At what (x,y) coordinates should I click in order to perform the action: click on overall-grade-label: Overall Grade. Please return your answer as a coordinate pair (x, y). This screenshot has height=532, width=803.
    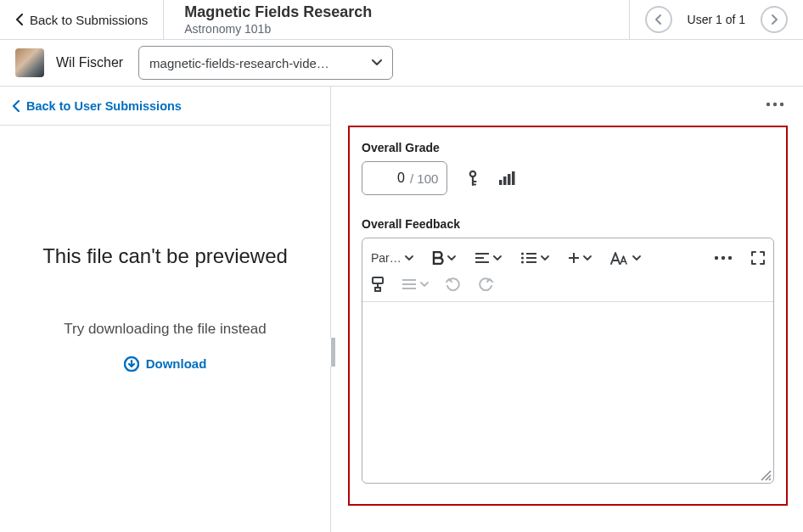
    Looking at the image, I should click on (568, 148).